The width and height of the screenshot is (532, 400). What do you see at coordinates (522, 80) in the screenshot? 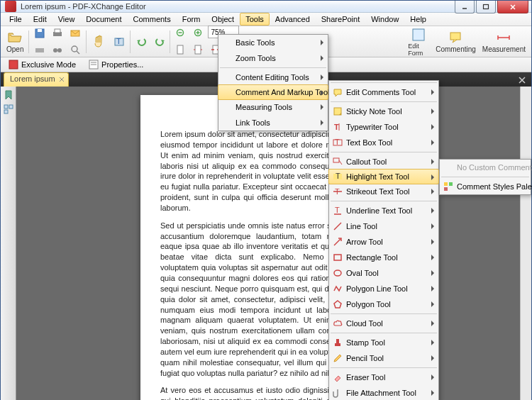
I see `tabstrip-close-icon` at bounding box center [522, 80].